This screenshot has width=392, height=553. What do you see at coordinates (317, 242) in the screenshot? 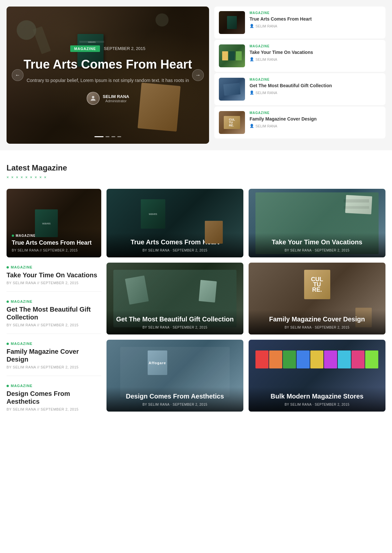
I see `right-card-1-title: Take Your Time On Vacations` at bounding box center [317, 242].